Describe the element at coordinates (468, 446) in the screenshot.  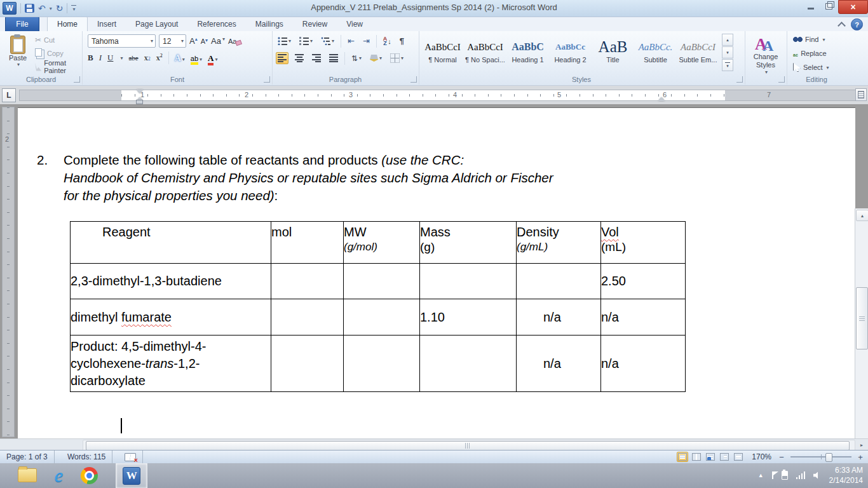
I see `horizontal-scroll-thumb` at that location.